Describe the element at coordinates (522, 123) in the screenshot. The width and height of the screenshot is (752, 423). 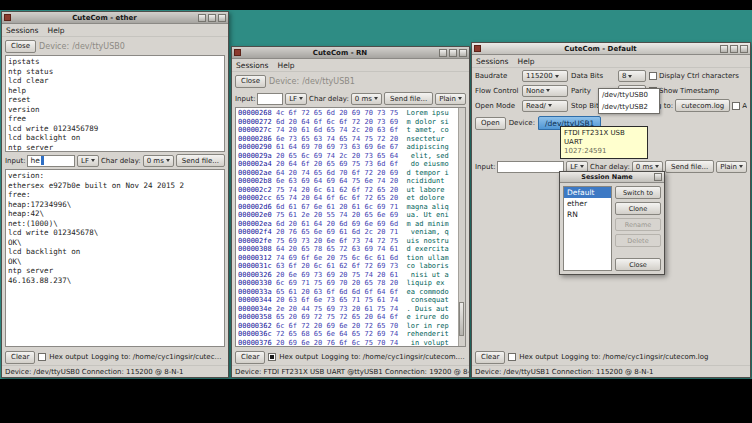
I see `device-label: Device:` at that location.